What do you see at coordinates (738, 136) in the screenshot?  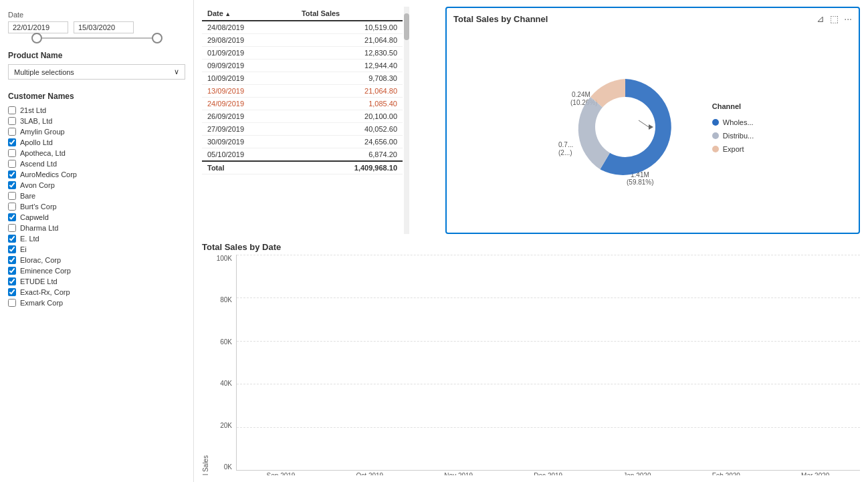 I see `legend-label-distributor: Distribu...` at bounding box center [738, 136].